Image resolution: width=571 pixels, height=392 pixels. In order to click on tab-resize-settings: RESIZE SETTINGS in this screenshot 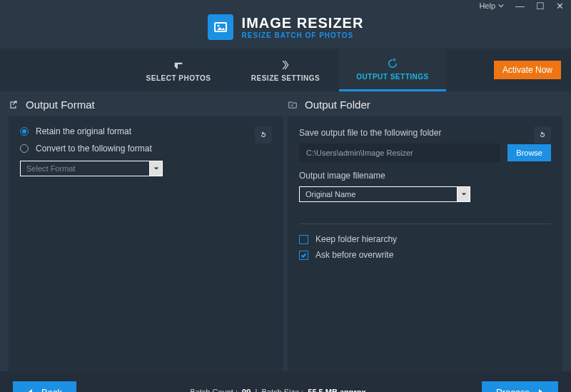, I will do `click(286, 70)`.